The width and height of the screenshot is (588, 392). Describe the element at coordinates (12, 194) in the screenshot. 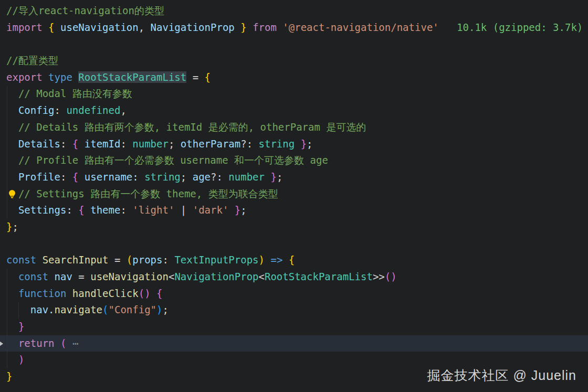

I see `quick-fix-lightbulb-icon` at that location.